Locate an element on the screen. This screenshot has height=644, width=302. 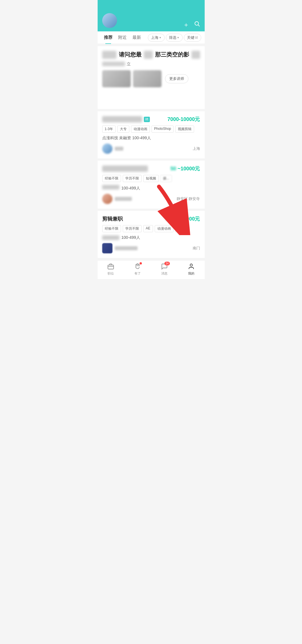
more-teacher-button: 更多讲师 is located at coordinates (177, 79).